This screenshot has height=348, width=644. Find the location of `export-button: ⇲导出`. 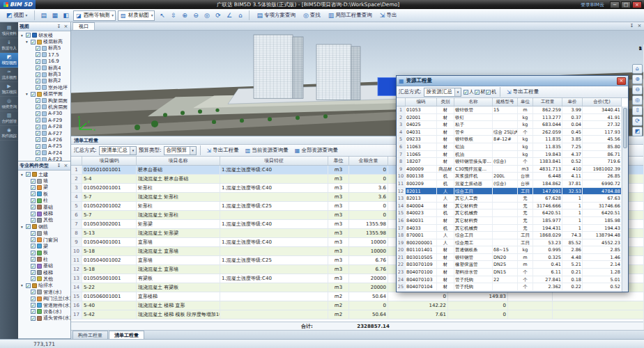

export-button: ⇲导出 is located at coordinates (389, 15).